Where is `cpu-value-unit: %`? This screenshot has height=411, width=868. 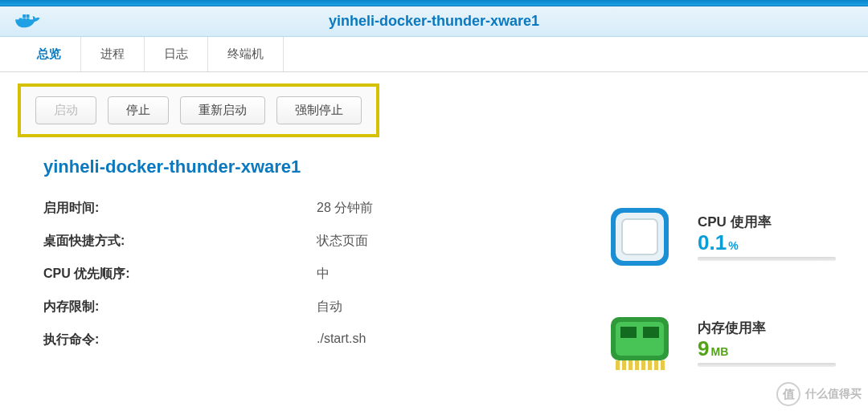 cpu-value-unit: % is located at coordinates (733, 246).